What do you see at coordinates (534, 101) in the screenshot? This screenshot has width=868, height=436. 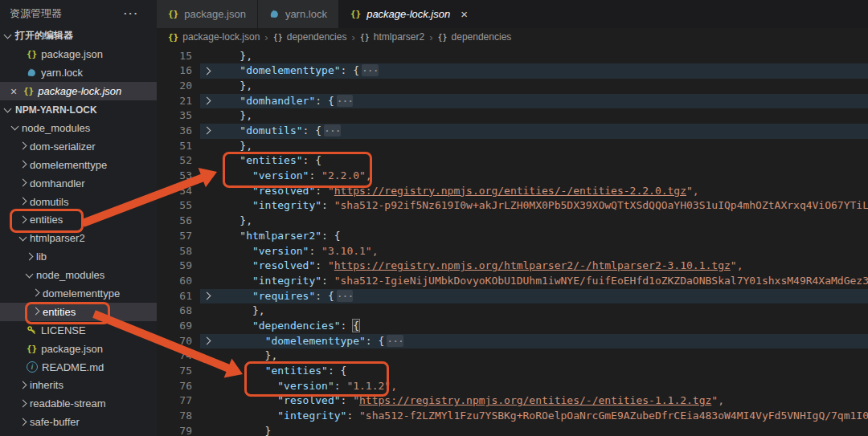 I see `code-line-body: "domhandler": {···` at bounding box center [534, 101].